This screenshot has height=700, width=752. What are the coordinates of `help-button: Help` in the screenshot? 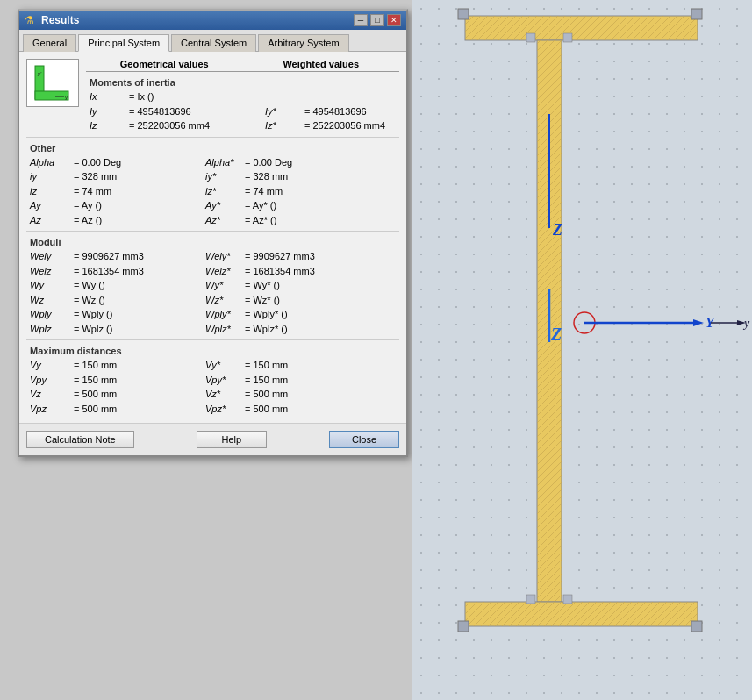 It's located at (232, 439).